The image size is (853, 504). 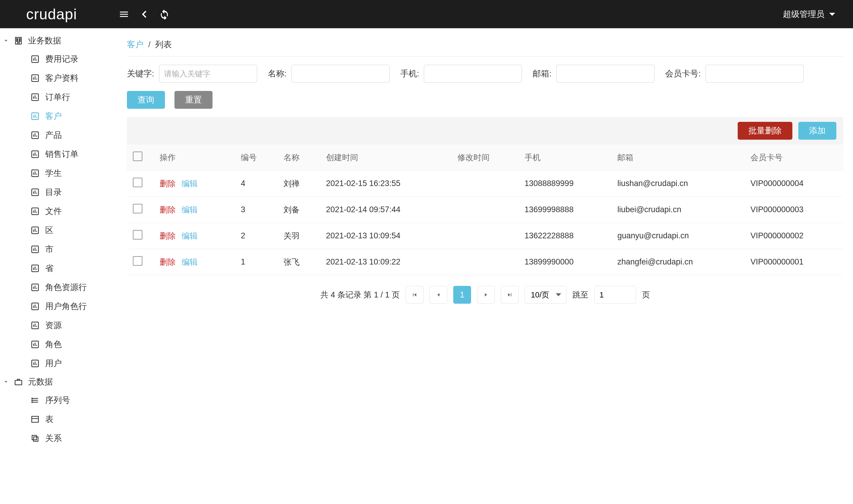 I want to click on sidebar-item: 用户角色行, so click(x=59, y=306).